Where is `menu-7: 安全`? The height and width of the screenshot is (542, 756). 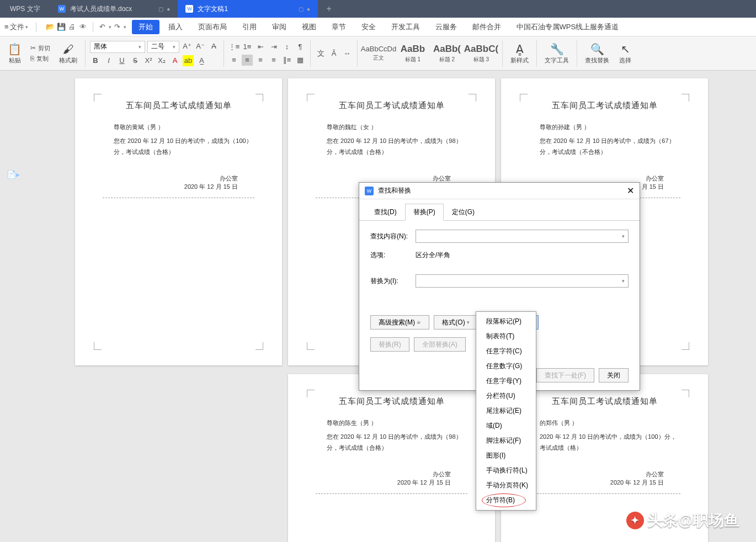
menu-7: 安全 is located at coordinates (369, 27).